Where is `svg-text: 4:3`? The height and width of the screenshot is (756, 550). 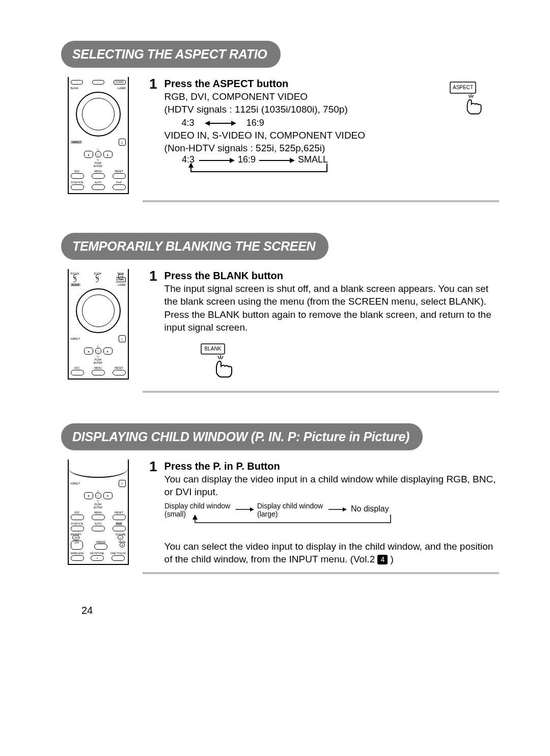
svg-text: 4:3 is located at coordinates (188, 160).